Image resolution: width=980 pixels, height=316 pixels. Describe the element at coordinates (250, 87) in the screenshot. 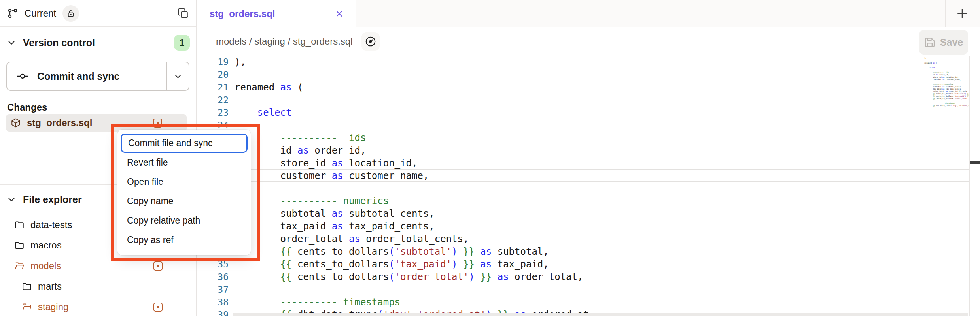

I see `code-line: 21renamed as (` at that location.